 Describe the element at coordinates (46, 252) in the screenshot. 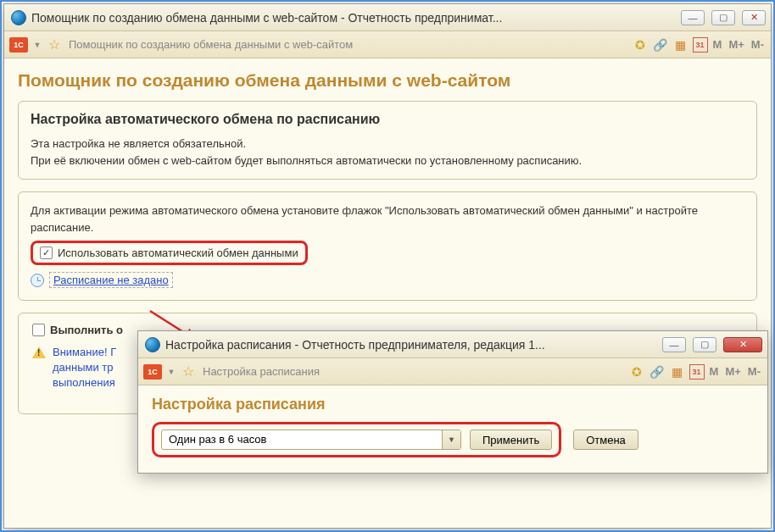

I see `auto-exchange-checkbox: ✓` at that location.